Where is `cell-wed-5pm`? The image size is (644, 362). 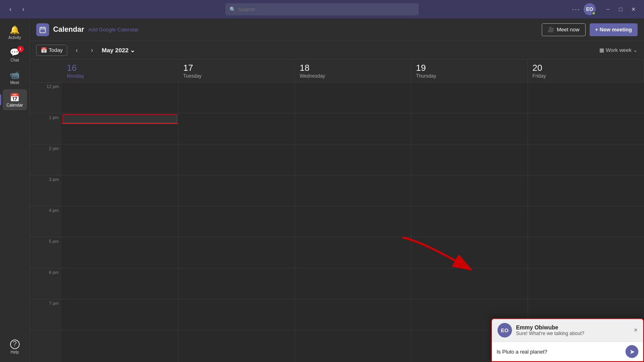 cell-wed-5pm is located at coordinates (353, 253).